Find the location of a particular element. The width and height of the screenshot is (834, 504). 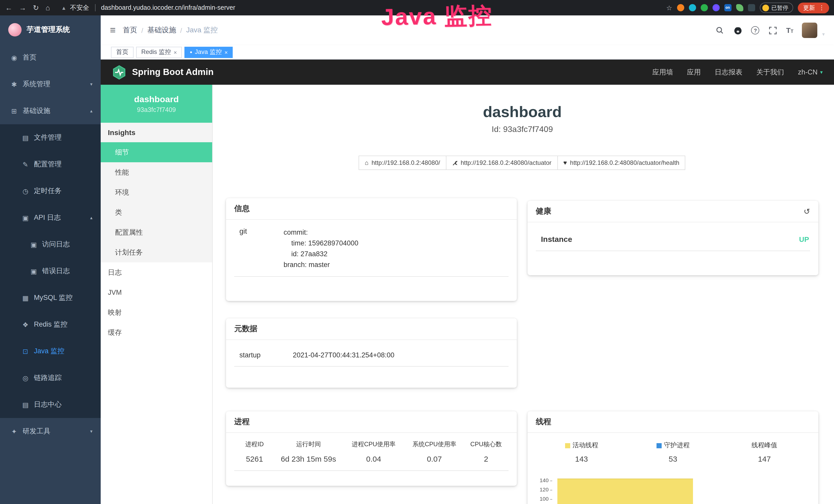

metadata-row: startup 2021-04-27T00:44:31.254+08:00 is located at coordinates (372, 357).